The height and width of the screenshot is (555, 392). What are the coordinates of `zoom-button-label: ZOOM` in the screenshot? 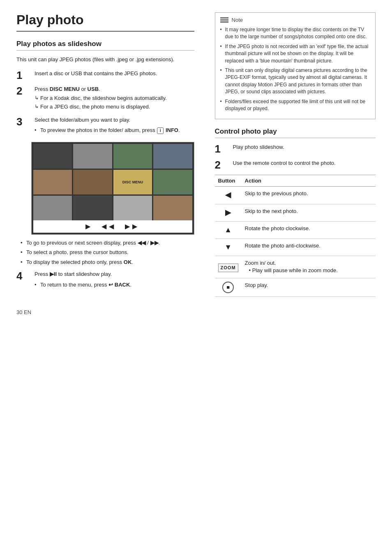 It's located at (228, 268).